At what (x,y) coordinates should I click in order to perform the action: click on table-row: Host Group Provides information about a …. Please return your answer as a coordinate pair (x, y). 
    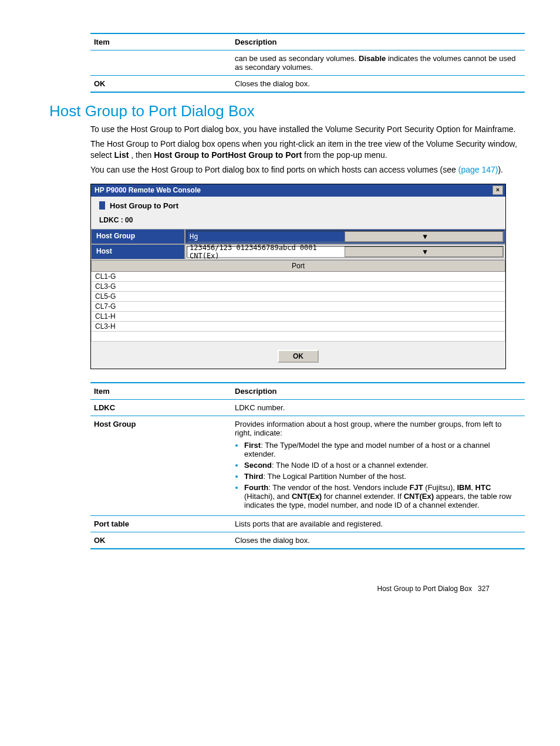
    Looking at the image, I should click on (308, 465).